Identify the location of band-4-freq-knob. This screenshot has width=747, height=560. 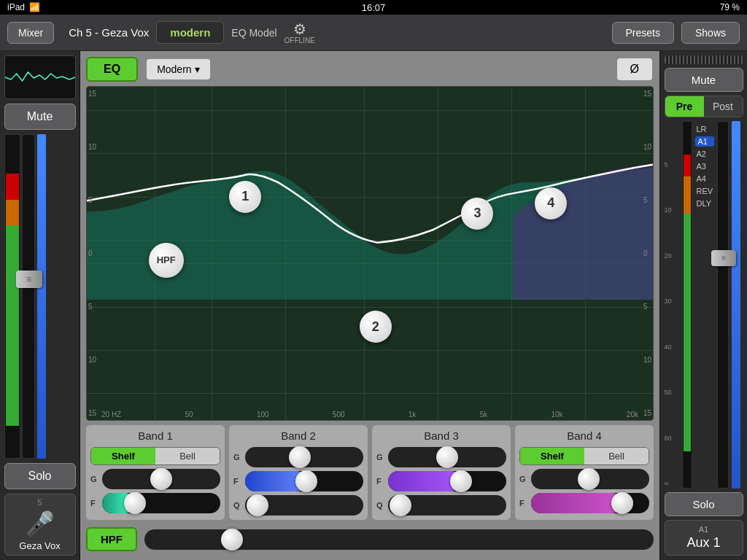
(622, 503).